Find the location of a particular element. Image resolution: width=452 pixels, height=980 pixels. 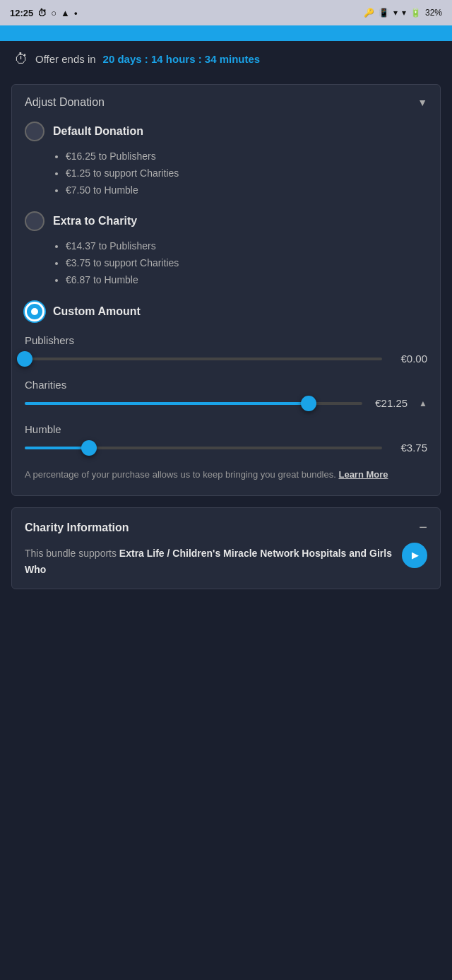

wifi-icon: ▾ is located at coordinates (396, 13).